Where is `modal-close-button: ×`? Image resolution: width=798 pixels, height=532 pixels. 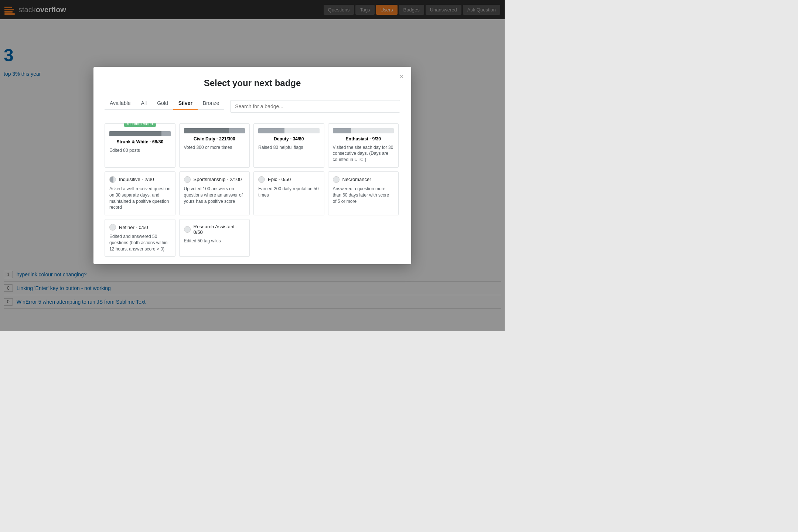
modal-close-button: × is located at coordinates (402, 76).